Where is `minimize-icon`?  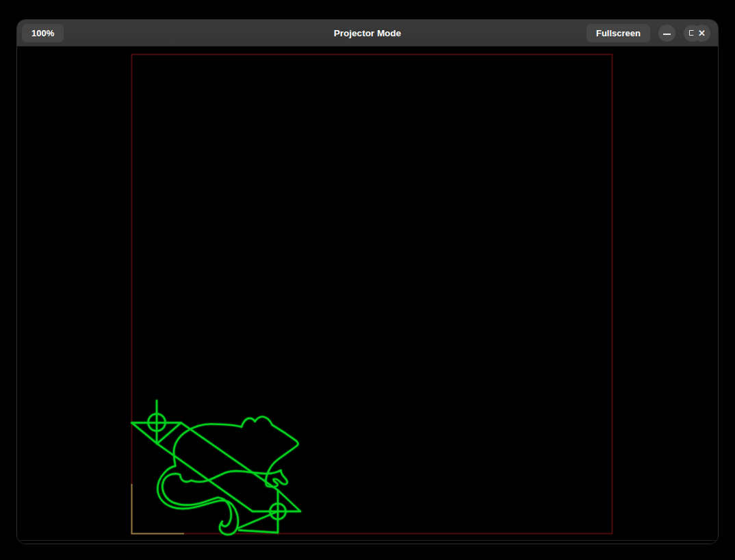
minimize-icon is located at coordinates (667, 34).